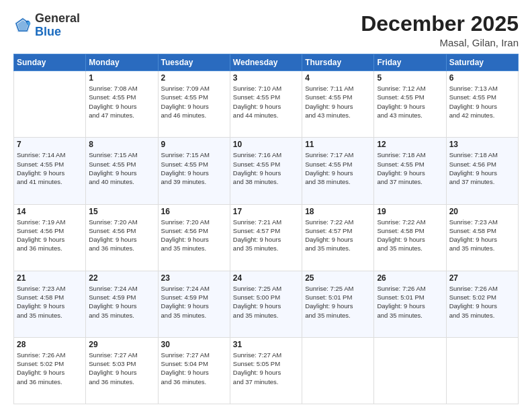 Image resolution: width=532 pixels, height=411 pixels. Describe the element at coordinates (193, 105) in the screenshot. I see `calendar-cell: 2Sunrise: 7:09 AMSunset: 4:55 PMDaylight…` at that location.